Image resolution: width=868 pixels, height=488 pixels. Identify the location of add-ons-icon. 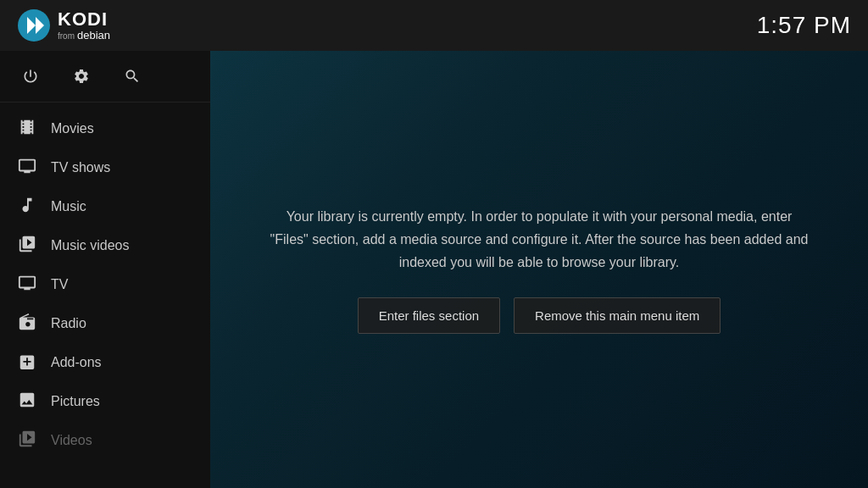
(27, 363).